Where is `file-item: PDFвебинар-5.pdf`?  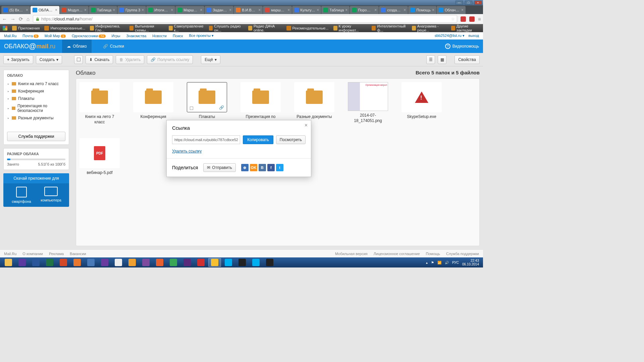
file-item: PDFвебинар-5.pdf is located at coordinates (100, 157).